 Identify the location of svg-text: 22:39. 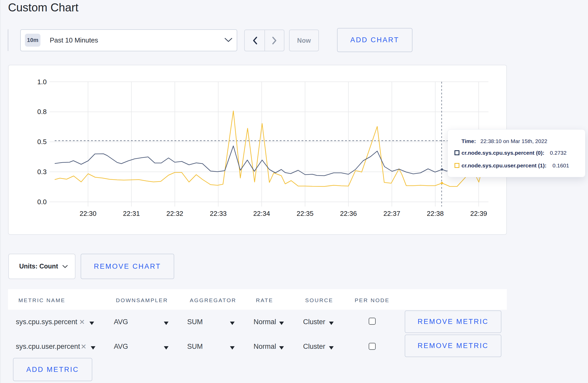
(479, 214).